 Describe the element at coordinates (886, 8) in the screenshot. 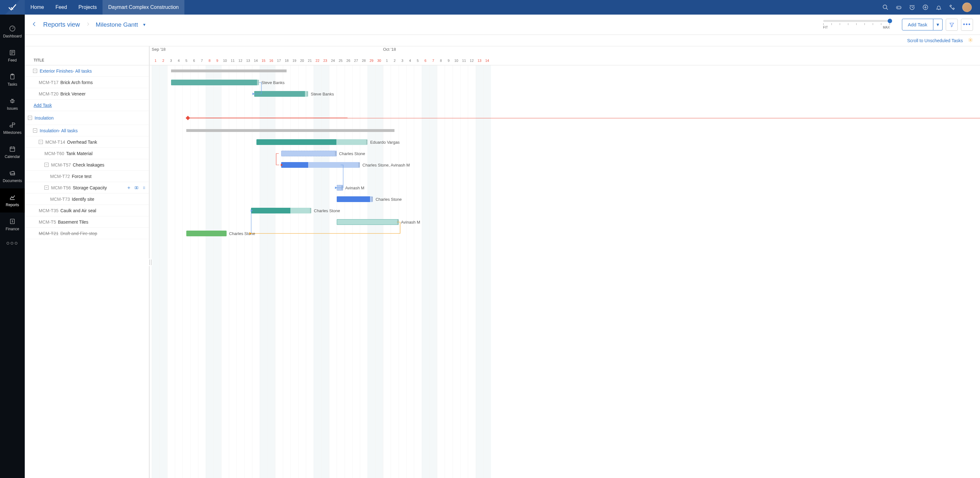

I see `search-icon` at that location.